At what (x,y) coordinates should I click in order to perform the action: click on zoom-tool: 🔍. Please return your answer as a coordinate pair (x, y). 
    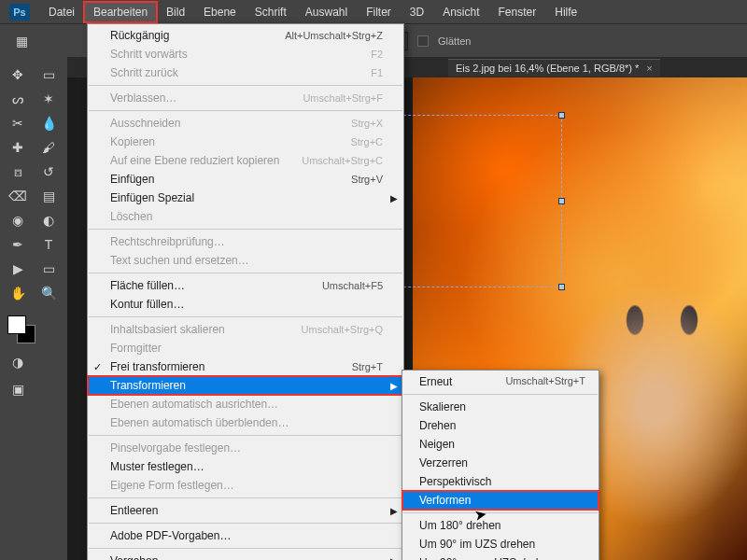
    Looking at the image, I should click on (49, 293).